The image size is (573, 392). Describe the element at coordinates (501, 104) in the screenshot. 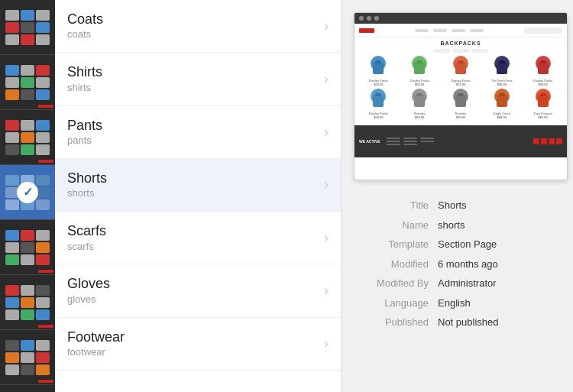

I see `bc-product-9: Eagle Creek $94.00` at that location.